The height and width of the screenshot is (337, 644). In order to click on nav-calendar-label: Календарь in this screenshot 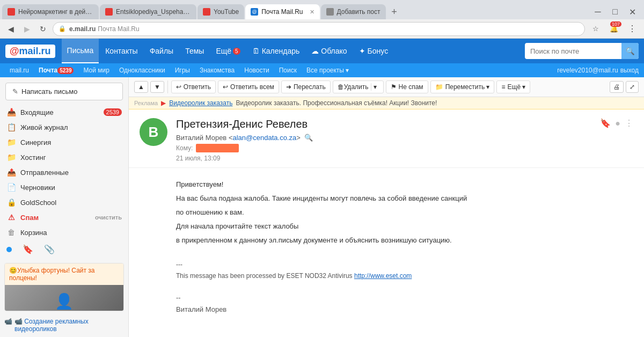, I will do `click(281, 51)`.